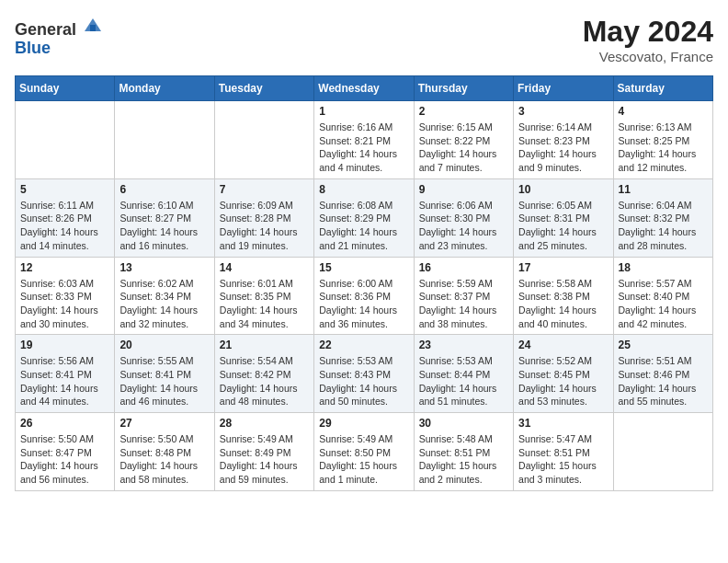 This screenshot has width=728, height=563. What do you see at coordinates (463, 381) in the screenshot?
I see `day-info: Sunrise: 5:53 AMSunset: 8:44 PMDaylight:…` at bounding box center [463, 381].